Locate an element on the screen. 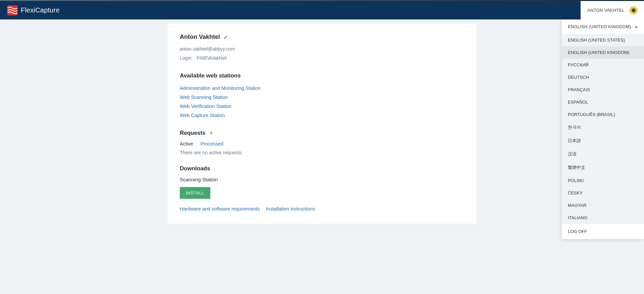 This screenshot has height=294, width=644. downloads-subtitle: Scanning Station is located at coordinates (322, 180).